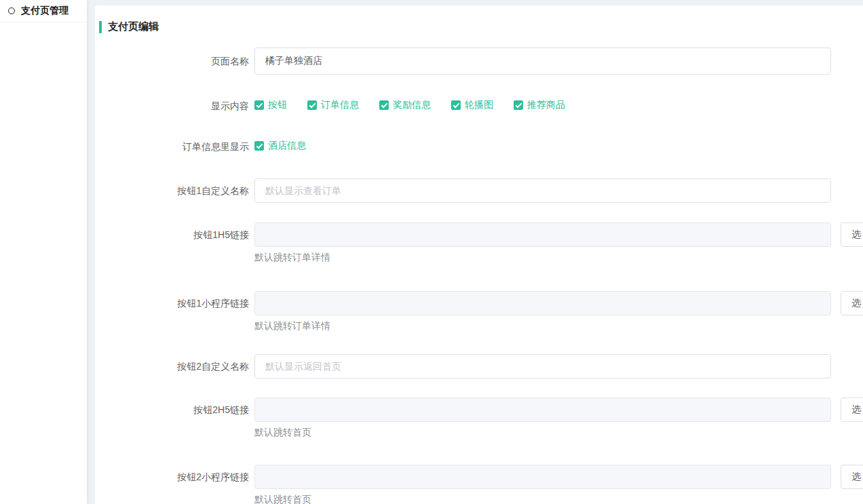  What do you see at coordinates (481, 27) in the screenshot?
I see `card-title: 支付页编辑` at bounding box center [481, 27].